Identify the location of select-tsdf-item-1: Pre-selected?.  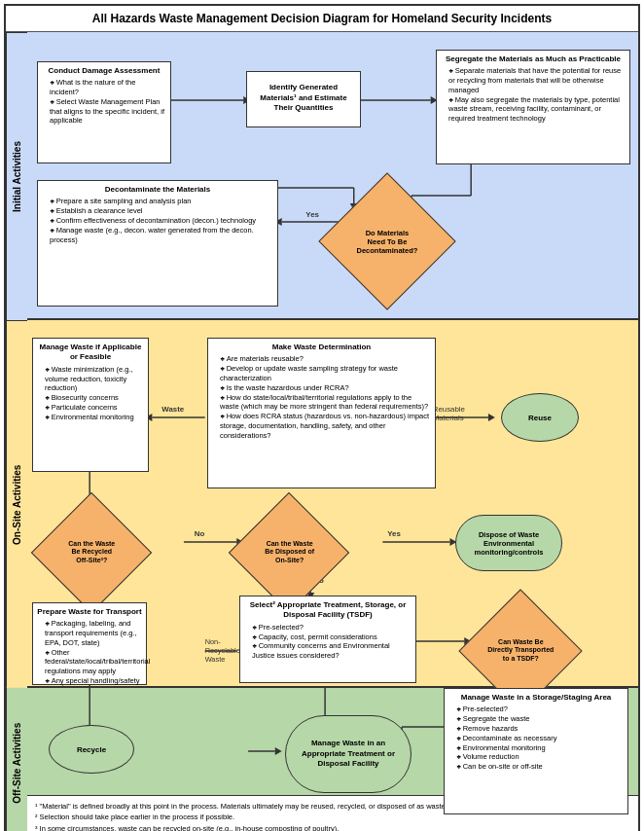
(332, 628).